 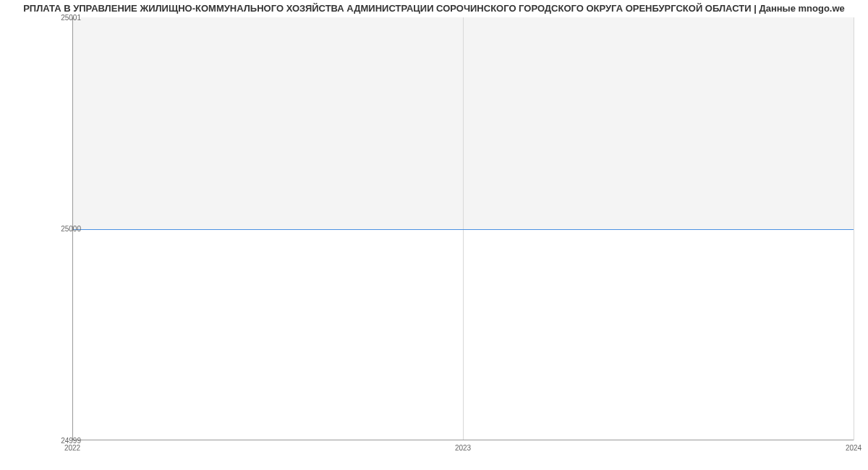 What do you see at coordinates (463, 230) in the screenshot?
I see `data-series-line` at bounding box center [463, 230].